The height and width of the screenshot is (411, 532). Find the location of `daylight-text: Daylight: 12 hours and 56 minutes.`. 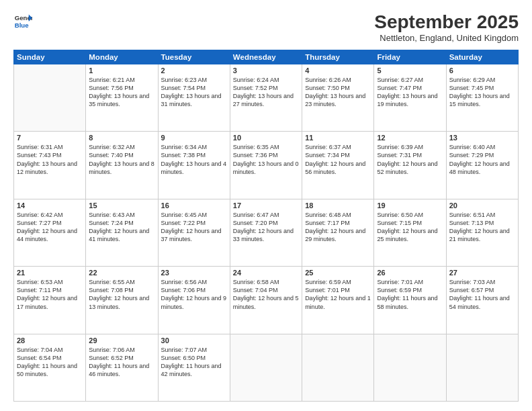

daylight-text: Daylight: 12 hours and 56 minutes. is located at coordinates (338, 168).